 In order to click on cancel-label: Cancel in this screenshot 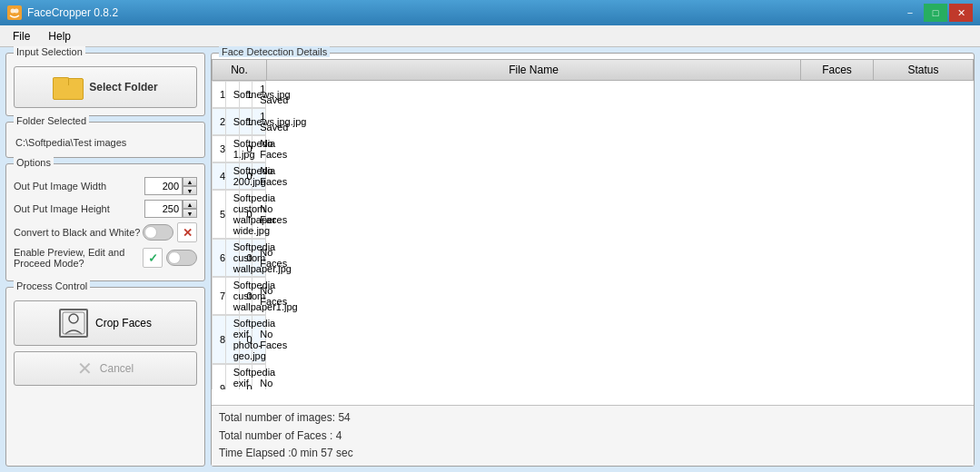, I will do `click(116, 369)`.